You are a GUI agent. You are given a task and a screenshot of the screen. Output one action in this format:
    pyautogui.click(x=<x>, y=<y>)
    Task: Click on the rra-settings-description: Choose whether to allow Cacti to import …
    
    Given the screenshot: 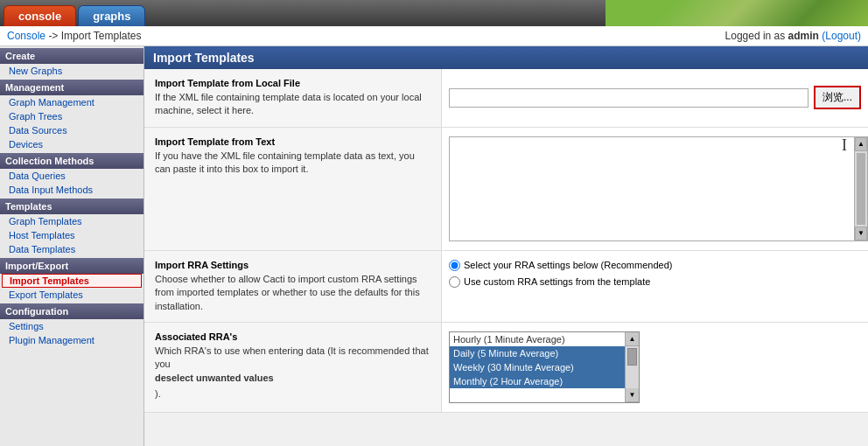 What is the action you would take?
    pyautogui.click(x=292, y=293)
    